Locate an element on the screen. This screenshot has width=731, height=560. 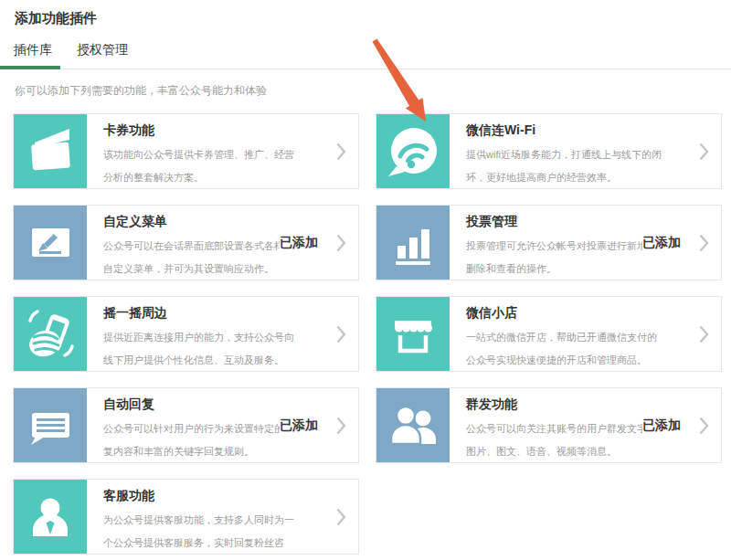
card-title: 自定义菜单 is located at coordinates (192, 221).